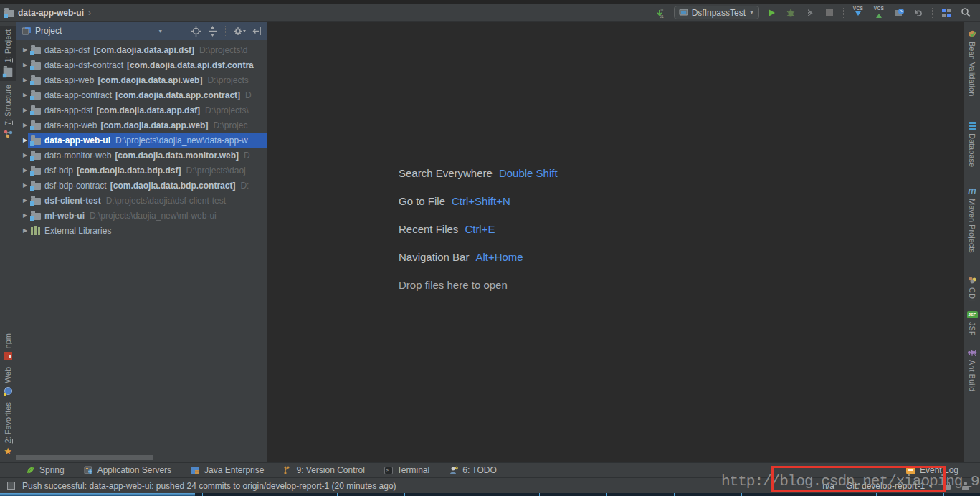  I want to click on recent-changes-button, so click(899, 13).